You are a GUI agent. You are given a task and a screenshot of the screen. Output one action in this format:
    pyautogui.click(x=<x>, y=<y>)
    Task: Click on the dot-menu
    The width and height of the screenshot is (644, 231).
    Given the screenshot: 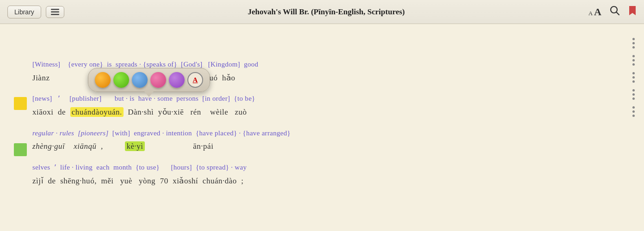 What is the action you would take?
    pyautogui.click(x=634, y=128)
    